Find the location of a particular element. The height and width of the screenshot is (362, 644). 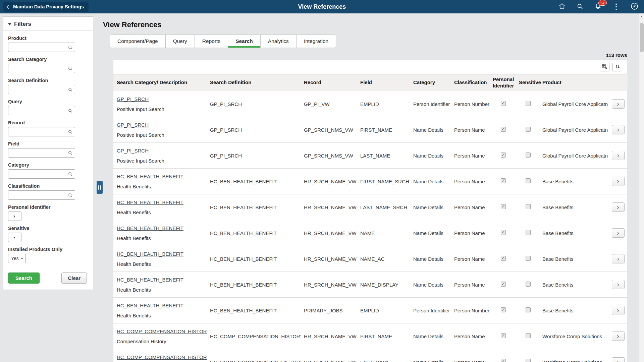

col-header: Product is located at coordinates (574, 83).